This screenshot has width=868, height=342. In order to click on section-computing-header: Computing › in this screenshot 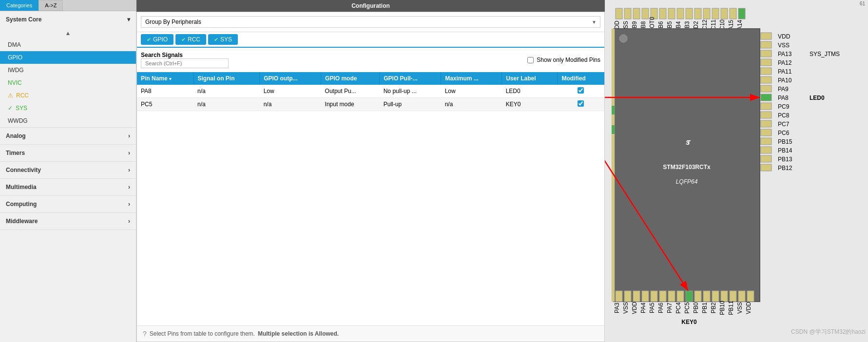, I will do `click(68, 204)`.